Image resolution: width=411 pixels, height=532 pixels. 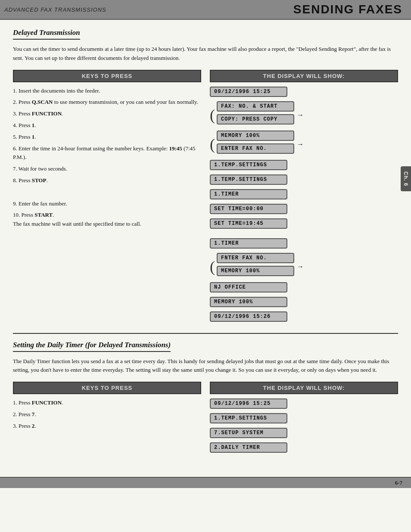 I want to click on section-divider, so click(x=206, y=333).